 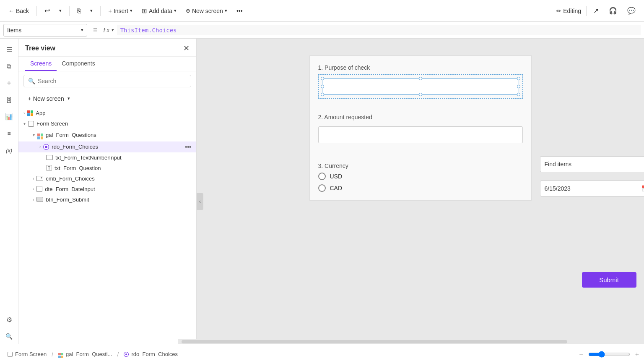 I want to click on screen-icon, so click(x=31, y=124).